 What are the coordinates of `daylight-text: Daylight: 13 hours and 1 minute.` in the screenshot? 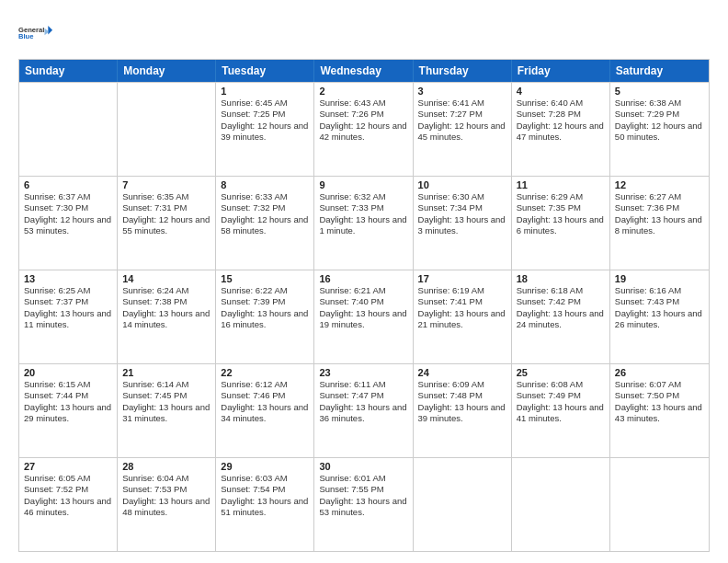 It's located at (363, 226).